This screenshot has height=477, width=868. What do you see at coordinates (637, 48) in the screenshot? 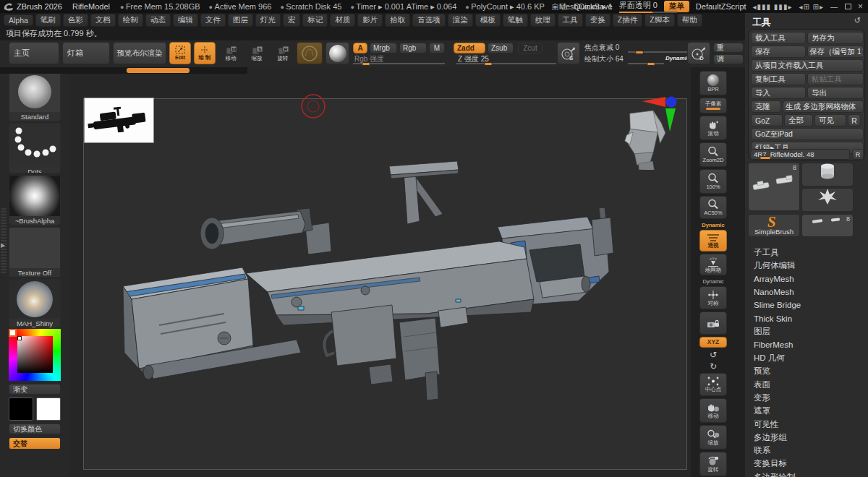
I see `focal-shift-slider: 焦点衰减 0` at bounding box center [637, 48].